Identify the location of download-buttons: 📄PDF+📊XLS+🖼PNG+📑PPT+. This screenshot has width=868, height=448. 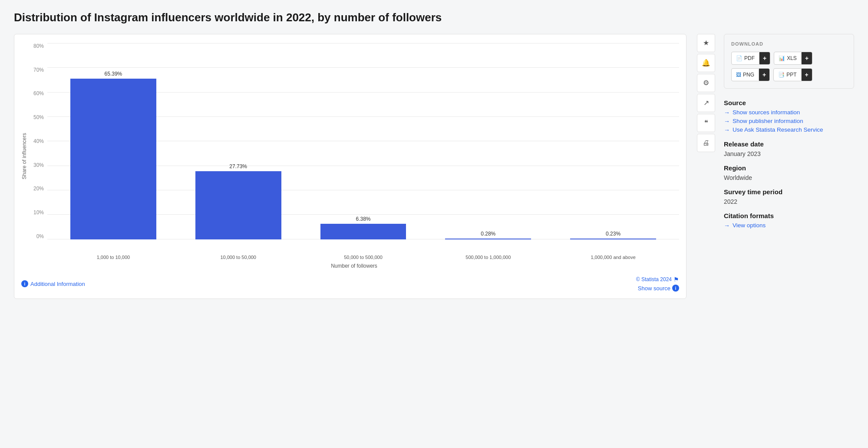
(789, 66).